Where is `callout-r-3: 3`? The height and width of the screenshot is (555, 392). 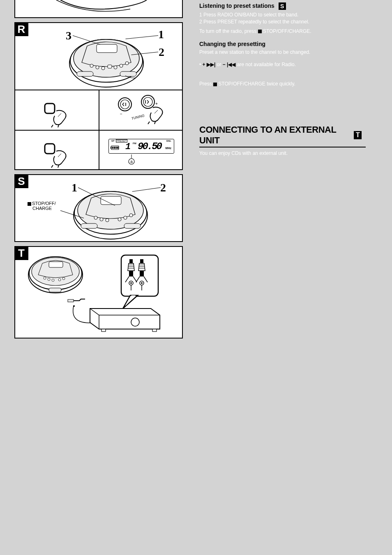 callout-r-3: 3 is located at coordinates (69, 36).